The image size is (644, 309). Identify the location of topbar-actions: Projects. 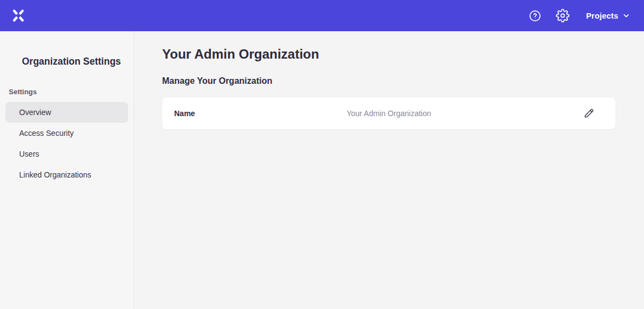
(579, 16).